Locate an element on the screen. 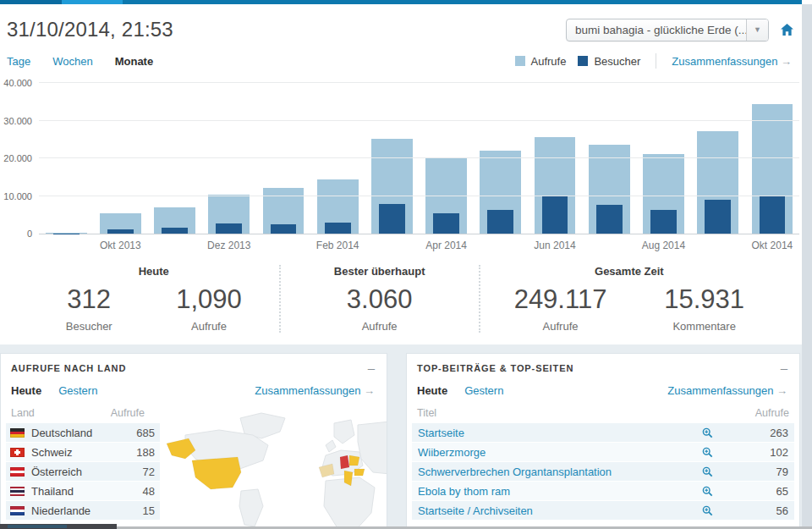  stat-label: Kommentare is located at coordinates (704, 327).